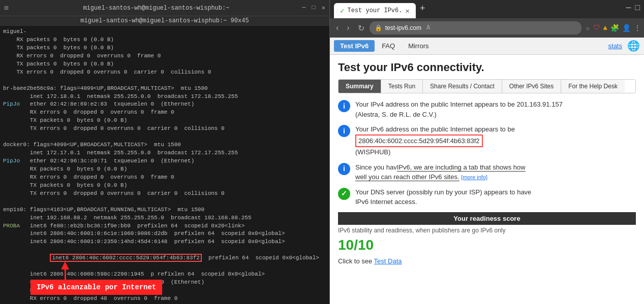 The height and width of the screenshot is (304, 644). Describe the element at coordinates (97, 278) in the screenshot. I see `annotation-container: IPv6 alcanzable por Internet` at that location.